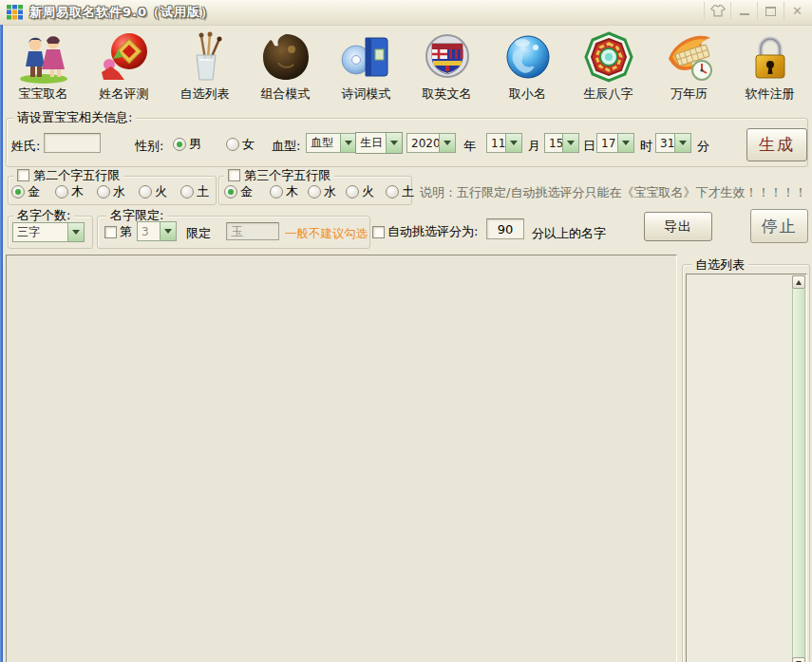  I want to click on wuxing3-title: 第三个字五行限, so click(279, 175).